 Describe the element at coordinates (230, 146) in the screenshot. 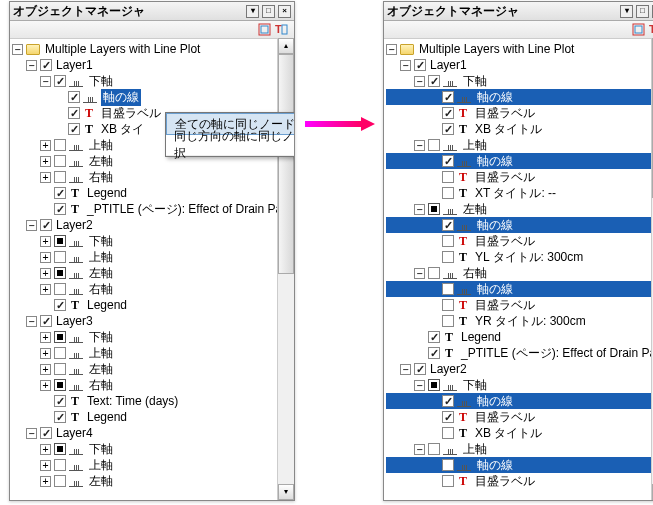

I see `ctx-select-same-direction: 同じ方向の軸に同じノードを選択` at that location.